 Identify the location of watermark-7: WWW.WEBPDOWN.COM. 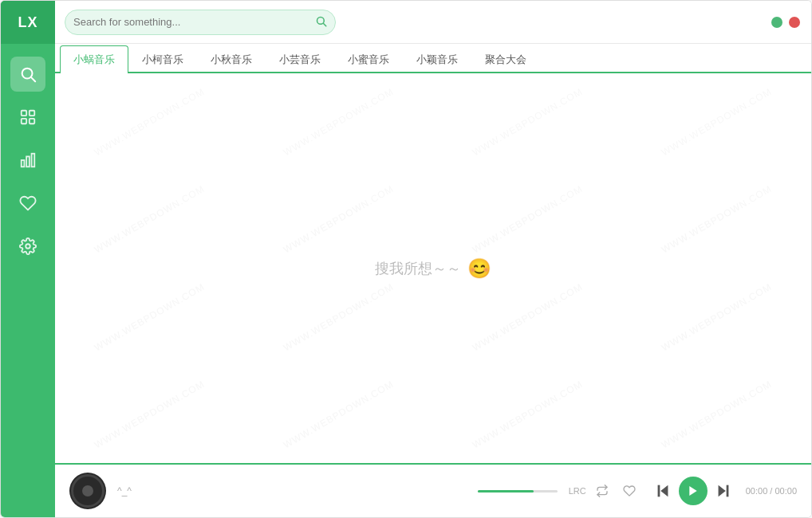
(527, 219).